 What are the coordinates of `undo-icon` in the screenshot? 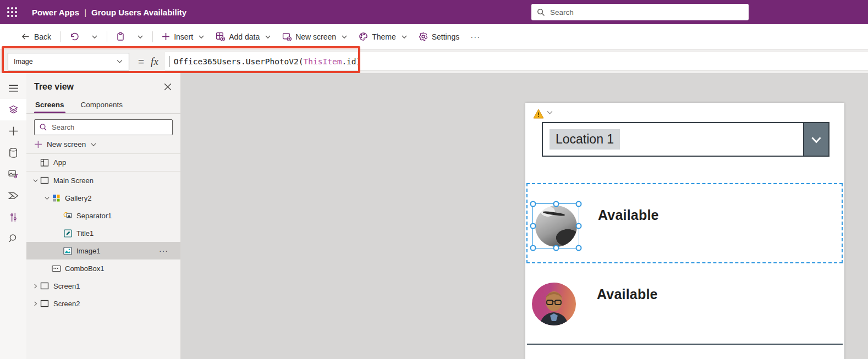 It's located at (74, 36).